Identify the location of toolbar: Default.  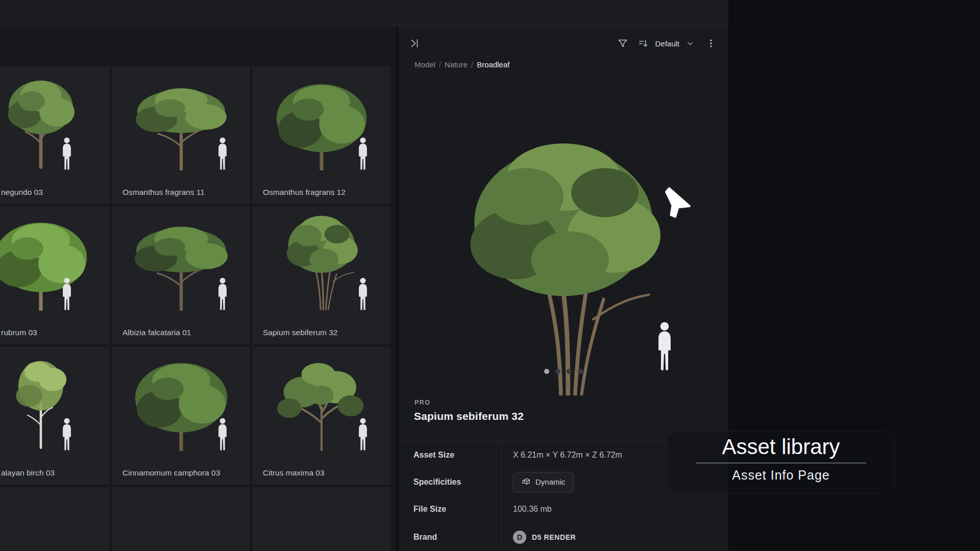
(667, 43).